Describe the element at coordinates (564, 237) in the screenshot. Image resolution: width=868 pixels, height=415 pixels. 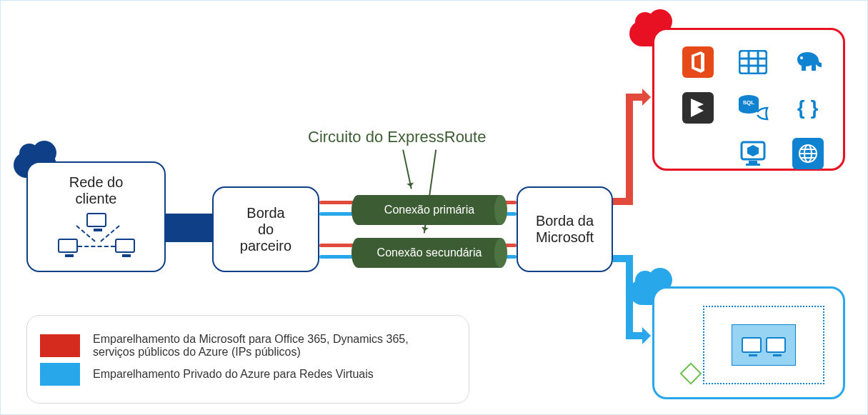
I see `msedge-label-2: Microsoft` at that location.